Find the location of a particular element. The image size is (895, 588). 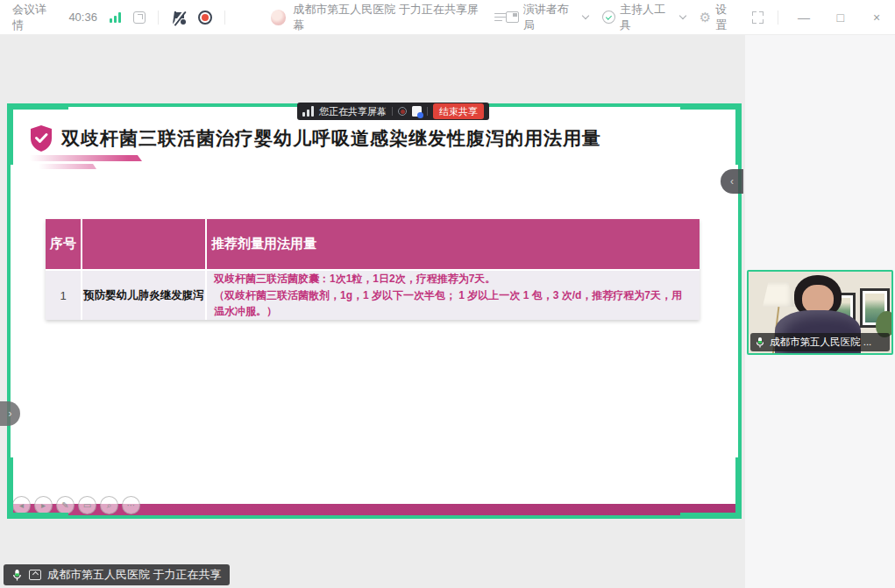

window-title-bar: 会议详情 40:36 成都市第五人民医院 于力正在共享屏幕 演讲者布局 主持人工… is located at coordinates (447, 18).